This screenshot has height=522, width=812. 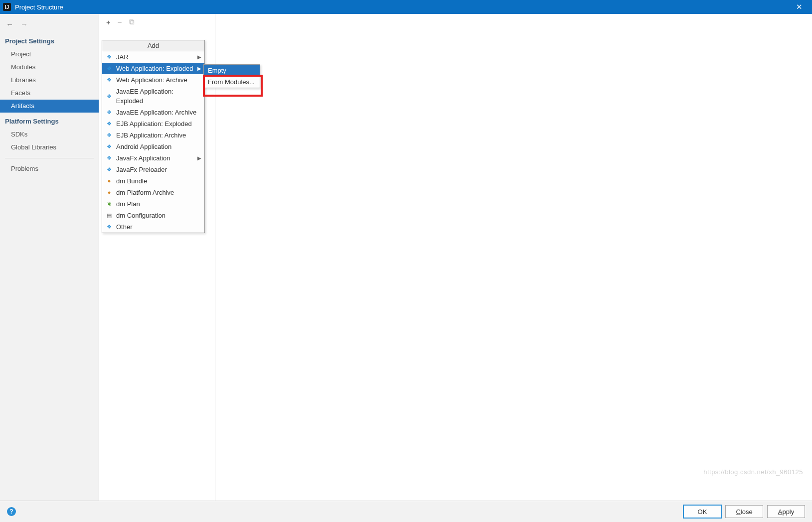 I want to click on nav-item-artifacts: Artifacts, so click(x=49, y=106).